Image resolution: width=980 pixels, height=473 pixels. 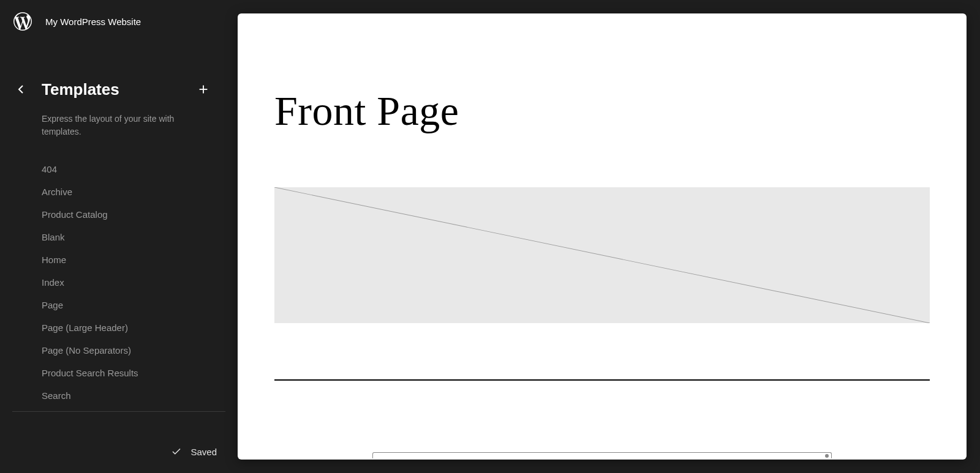 I want to click on check-icon, so click(x=176, y=452).